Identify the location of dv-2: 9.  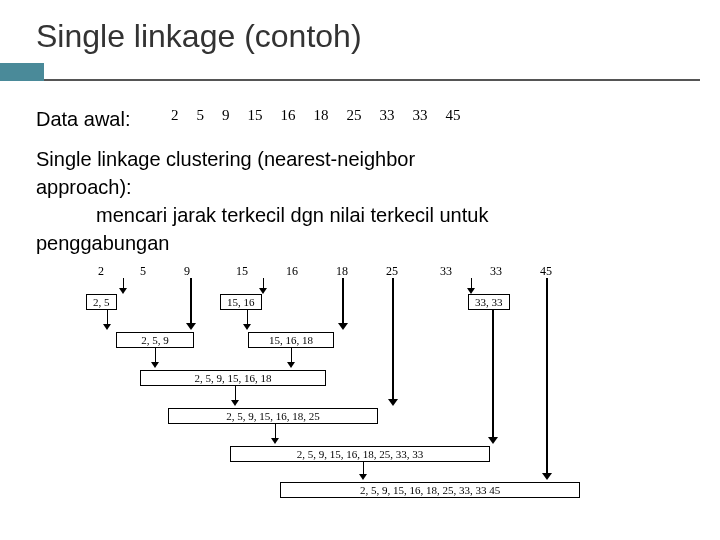
(226, 116).